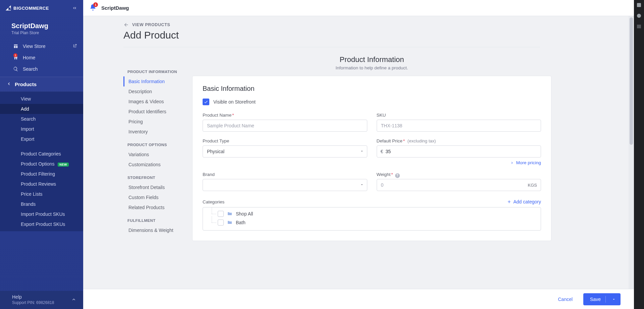 Image resolution: width=644 pixels, height=309 pixels. What do you see at coordinates (25, 84) in the screenshot?
I see `section-products-label: Products` at bounding box center [25, 84].